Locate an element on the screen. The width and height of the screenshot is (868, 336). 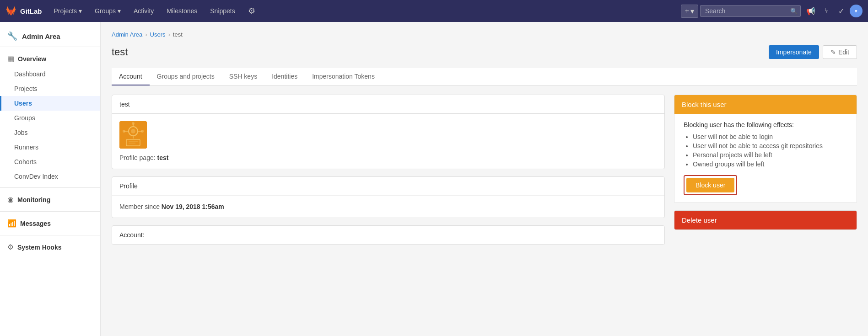
sidebar-section-hooks: ⚙ System Hooks is located at coordinates (50, 247).